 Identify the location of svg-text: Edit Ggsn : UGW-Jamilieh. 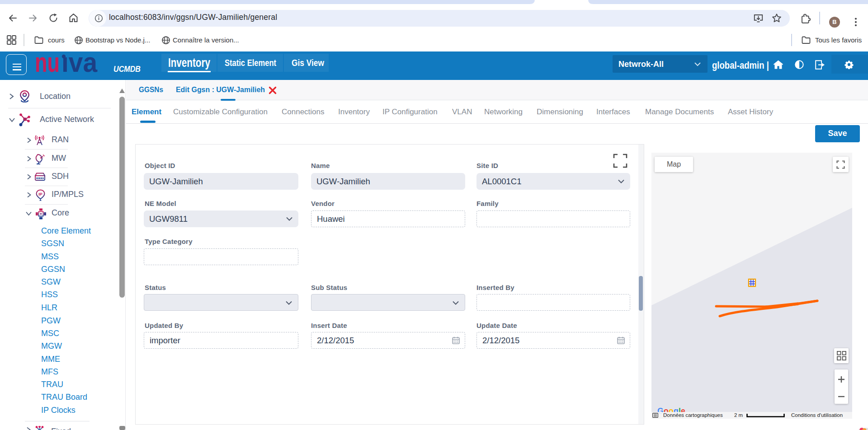
(221, 89).